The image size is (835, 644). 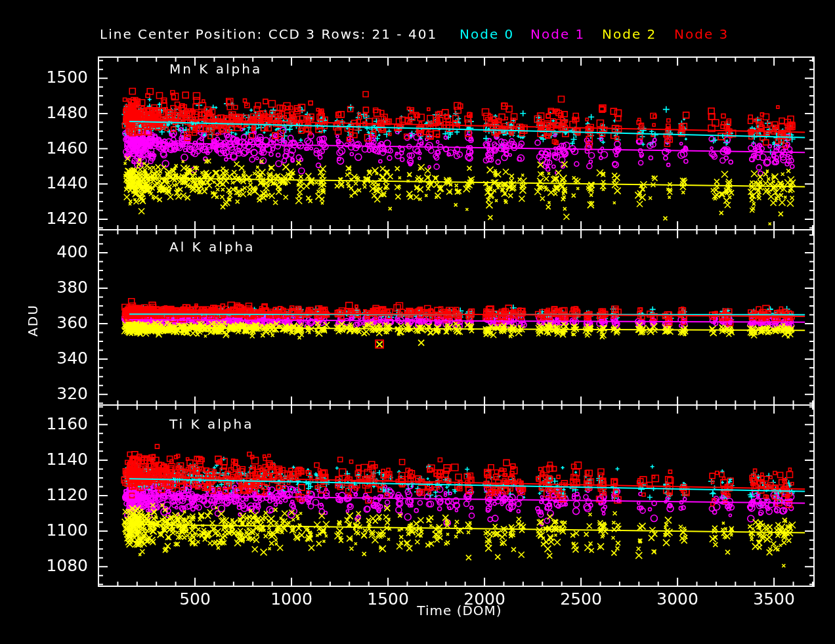 What do you see at coordinates (58, 495) in the screenshot?
I see `y-tick-label: 1120` at bounding box center [58, 495].